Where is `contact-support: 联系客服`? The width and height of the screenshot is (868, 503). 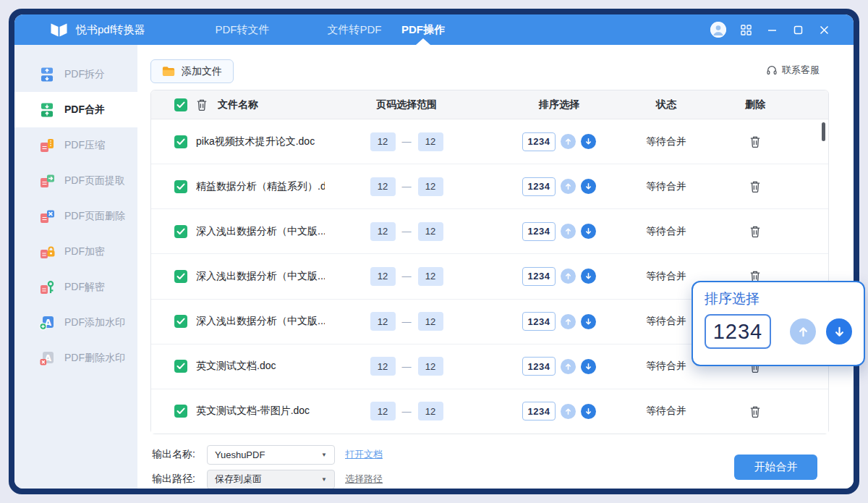
contact-support: 联系客服 is located at coordinates (793, 70).